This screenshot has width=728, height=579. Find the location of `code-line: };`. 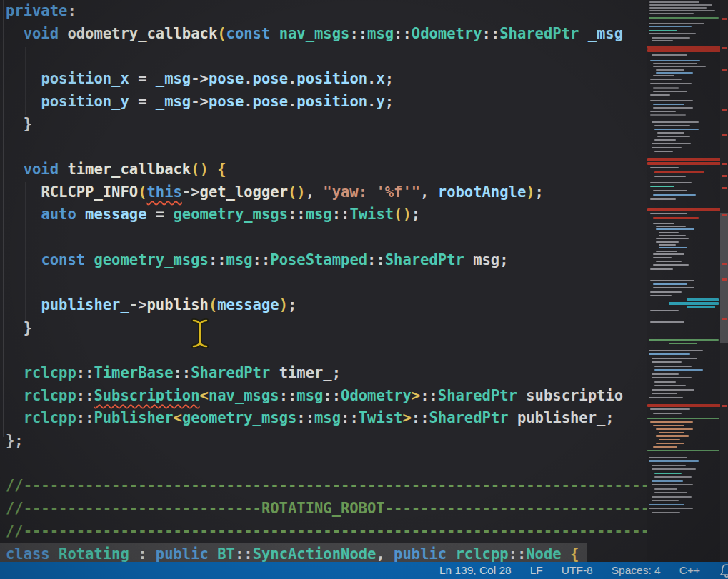

code-line: }; is located at coordinates (323, 441).